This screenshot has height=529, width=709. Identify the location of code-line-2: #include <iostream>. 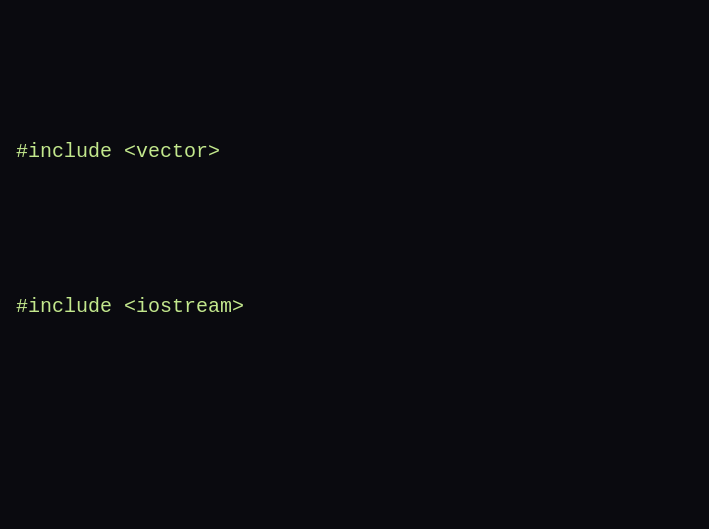
(354, 306).